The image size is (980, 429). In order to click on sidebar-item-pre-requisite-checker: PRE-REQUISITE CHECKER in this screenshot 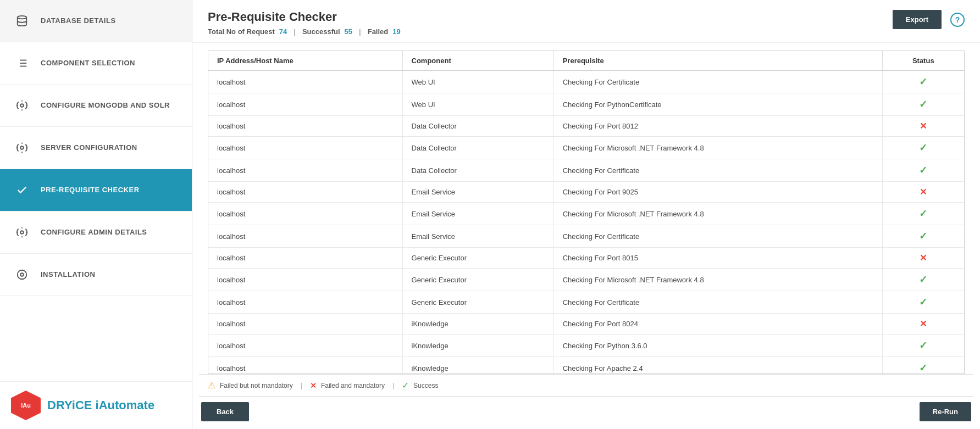, I will do `click(96, 190)`.